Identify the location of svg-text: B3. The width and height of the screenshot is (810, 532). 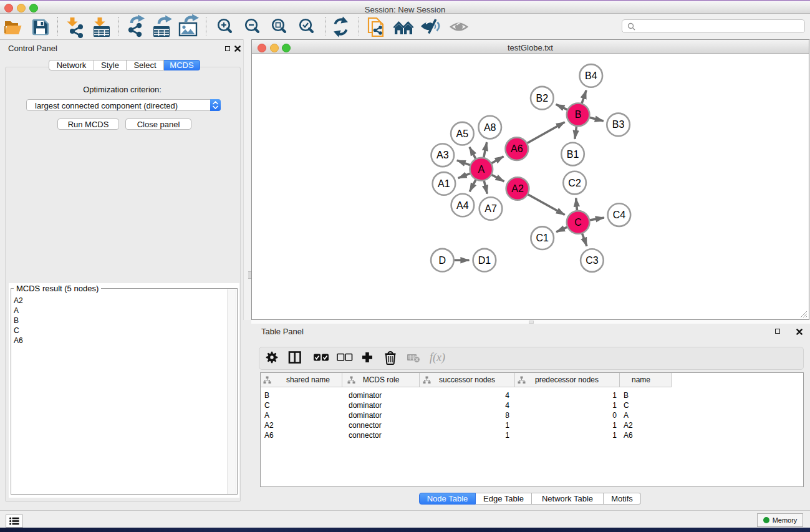
(619, 125).